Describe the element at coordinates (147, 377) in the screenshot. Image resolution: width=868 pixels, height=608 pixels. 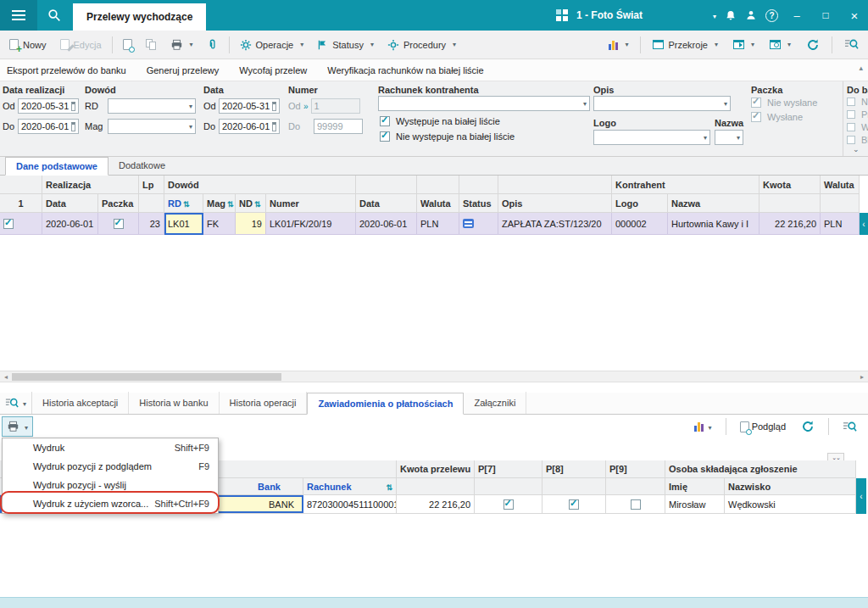
I see `scrollbar-thumb` at that location.